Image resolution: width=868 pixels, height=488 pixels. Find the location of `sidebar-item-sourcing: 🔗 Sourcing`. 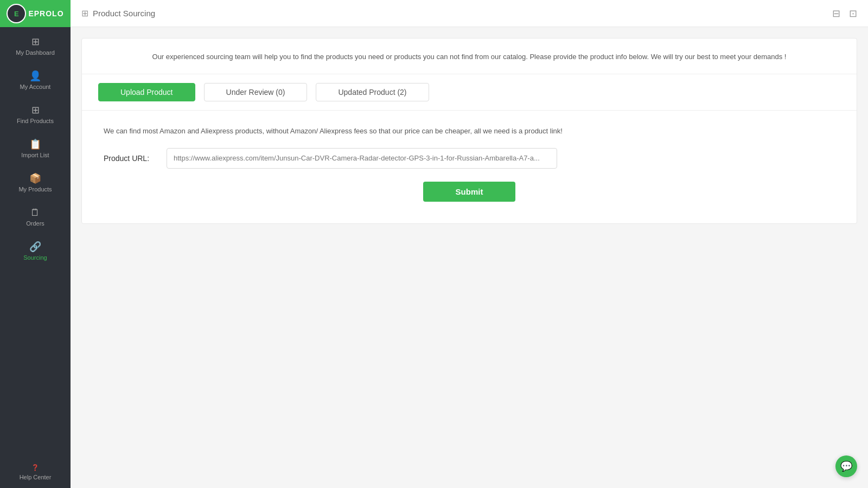

sidebar-item-sourcing: 🔗 Sourcing is located at coordinates (35, 252).